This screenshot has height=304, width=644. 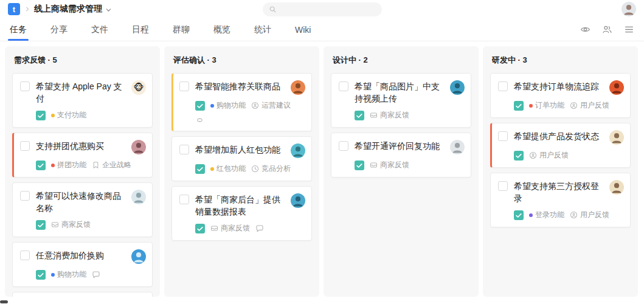 What do you see at coordinates (112, 165) in the screenshot?
I see `task-tag: 企业战略` at bounding box center [112, 165].